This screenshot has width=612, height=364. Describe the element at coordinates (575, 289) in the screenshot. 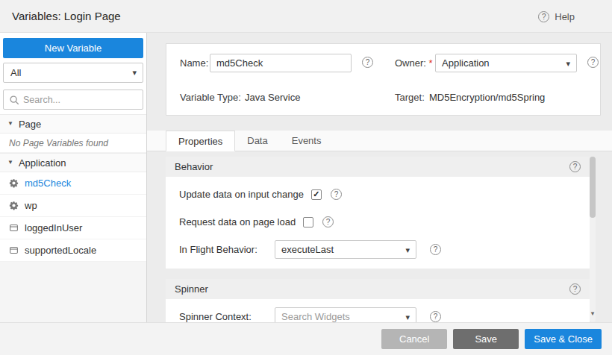

I see `spinner-help-icon` at that location.